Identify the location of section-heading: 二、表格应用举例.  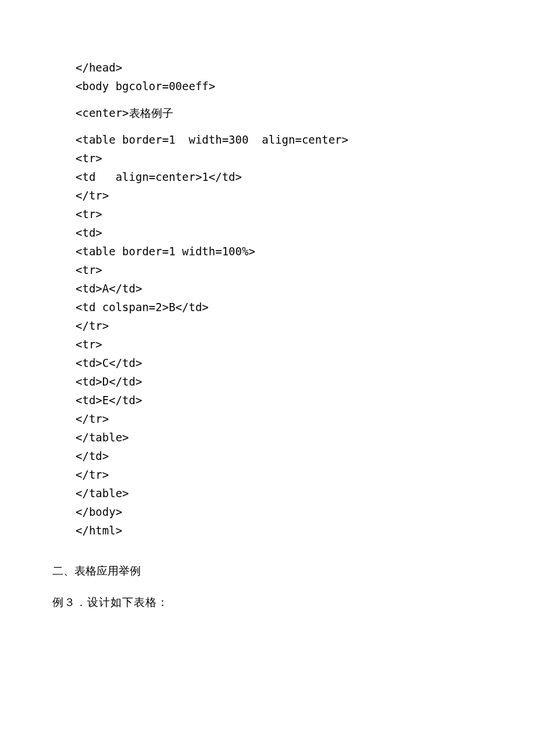
(268, 571).